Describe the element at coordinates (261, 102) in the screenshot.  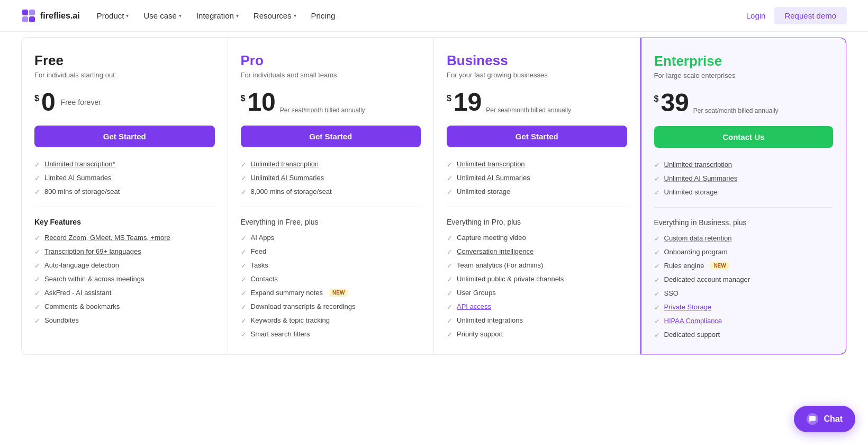
I see `price-amount: 10` at that location.